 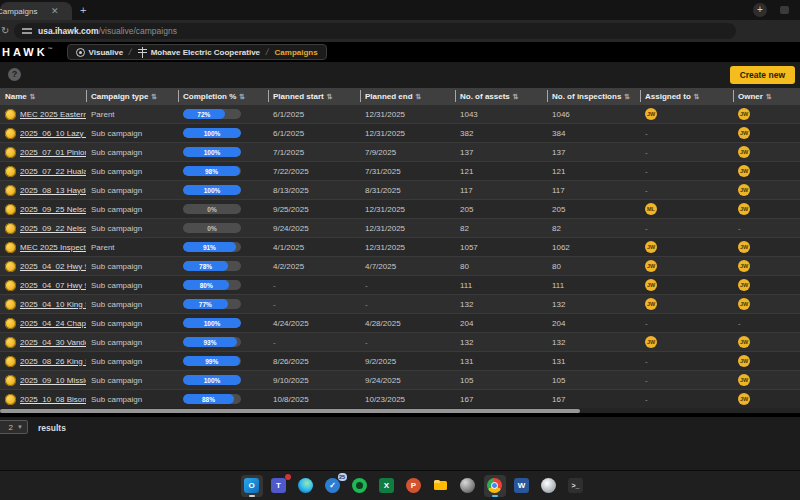 What do you see at coordinates (400, 304) in the screenshot?
I see `table-row: 2025_04_10 King Str...Sub campaign77%--1…` at bounding box center [400, 304].